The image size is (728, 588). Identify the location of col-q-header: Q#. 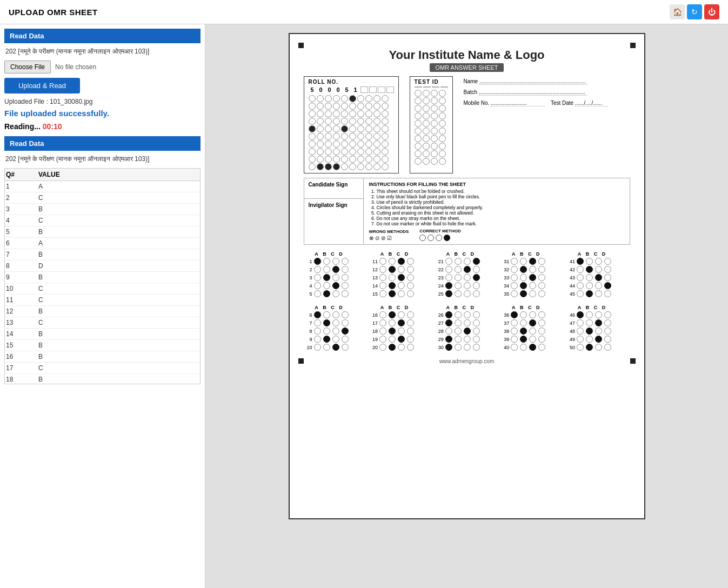
(22, 175).